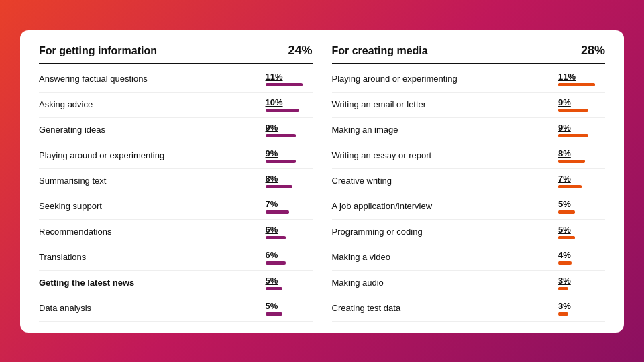 The height and width of the screenshot is (362, 644). Describe the element at coordinates (469, 80) in the screenshot. I see `table-row: Playing around or experimenting11%` at that location.